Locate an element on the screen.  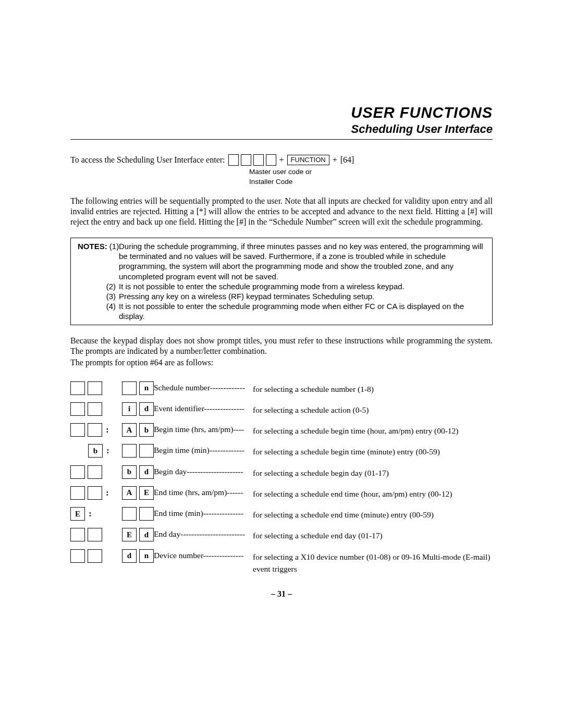
prompt-label: Event identifier--------------- is located at coordinates (203, 408).